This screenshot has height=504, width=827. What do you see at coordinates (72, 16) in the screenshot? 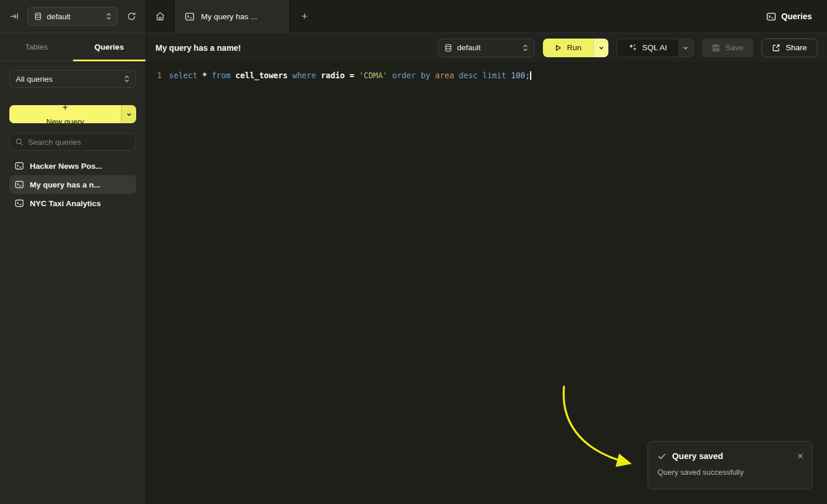
I see `database-selector: default` at bounding box center [72, 16].